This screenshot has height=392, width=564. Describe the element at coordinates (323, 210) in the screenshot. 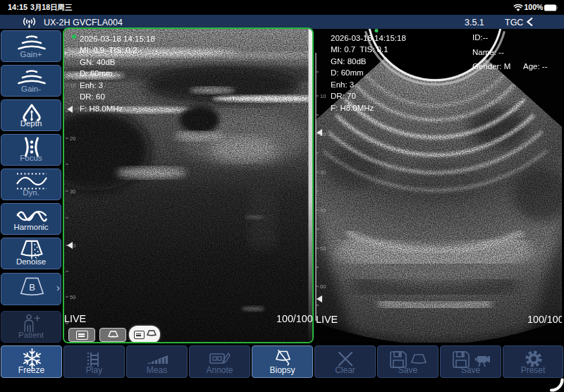

I see `svg-text: 40` at that location.